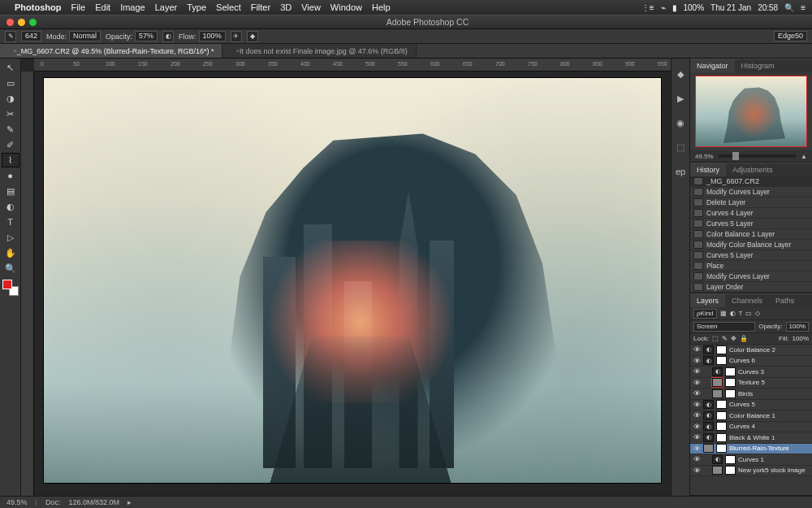  What do you see at coordinates (78, 7) in the screenshot?
I see `menu-file: File` at bounding box center [78, 7].